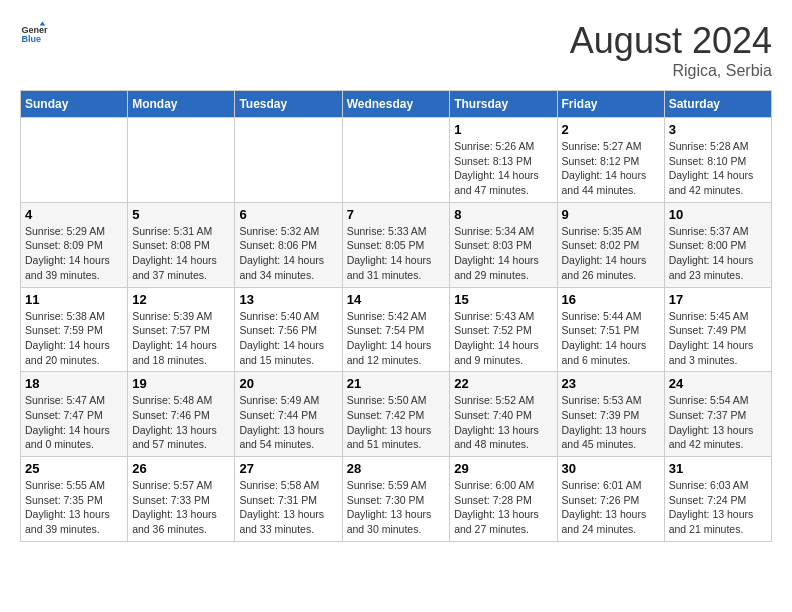 The image size is (792, 612). Describe the element at coordinates (396, 160) in the screenshot. I see `calendar-week-row: 1Sunrise: 5:26 AMSunset: 8:13 PMDaylight…` at that location.